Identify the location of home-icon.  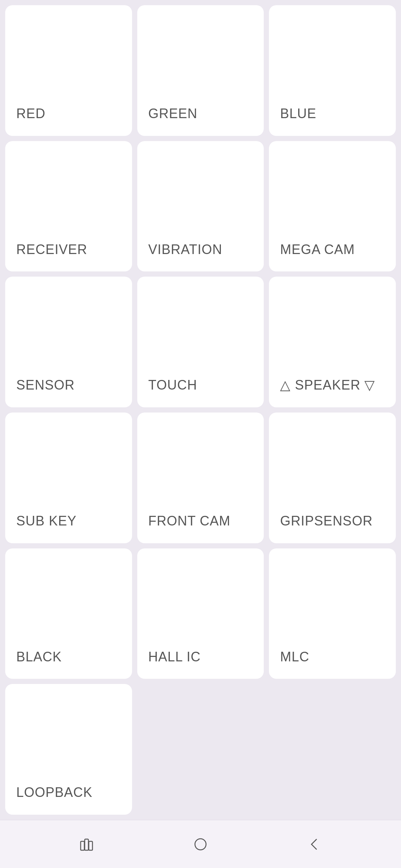
(200, 844).